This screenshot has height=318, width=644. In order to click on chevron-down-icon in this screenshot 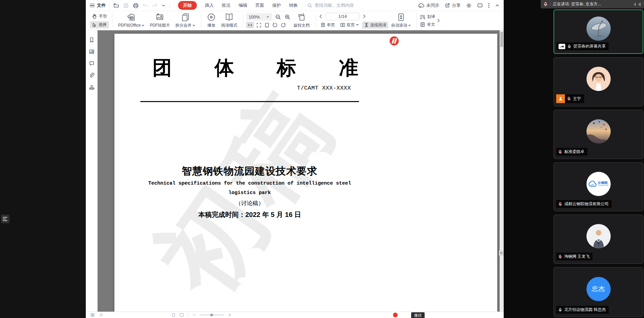, I will do `click(268, 17)`.